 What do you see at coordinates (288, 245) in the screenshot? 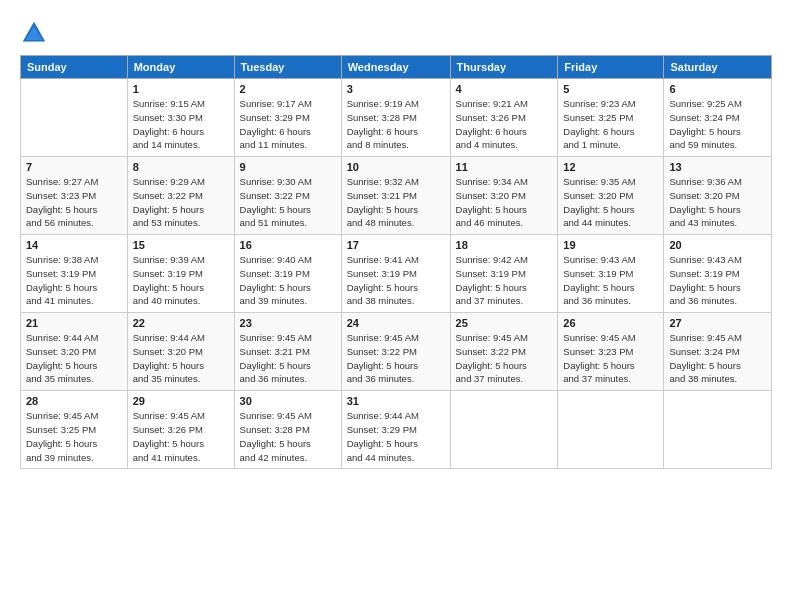
I see `day-number: 16` at bounding box center [288, 245].